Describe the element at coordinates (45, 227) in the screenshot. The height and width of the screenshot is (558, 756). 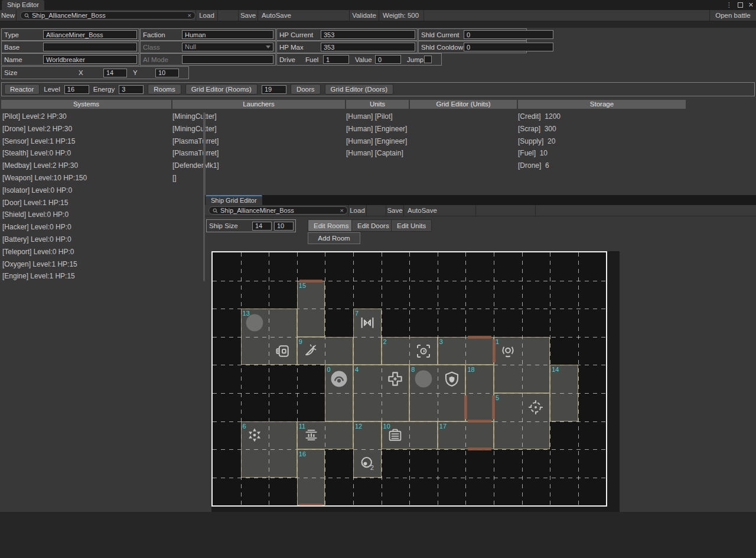
I see `system-item: [Hacker] Level:0 HP:0` at that location.